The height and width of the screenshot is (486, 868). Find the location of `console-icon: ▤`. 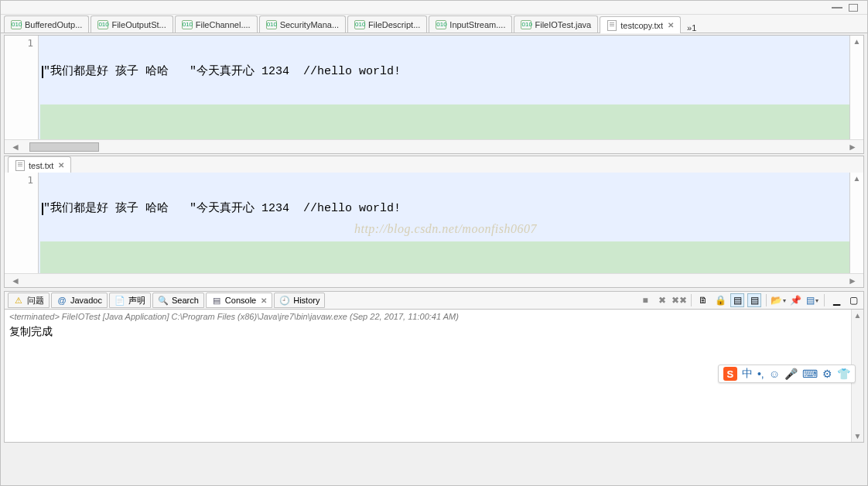

console-icon: ▤ is located at coordinates (217, 300).